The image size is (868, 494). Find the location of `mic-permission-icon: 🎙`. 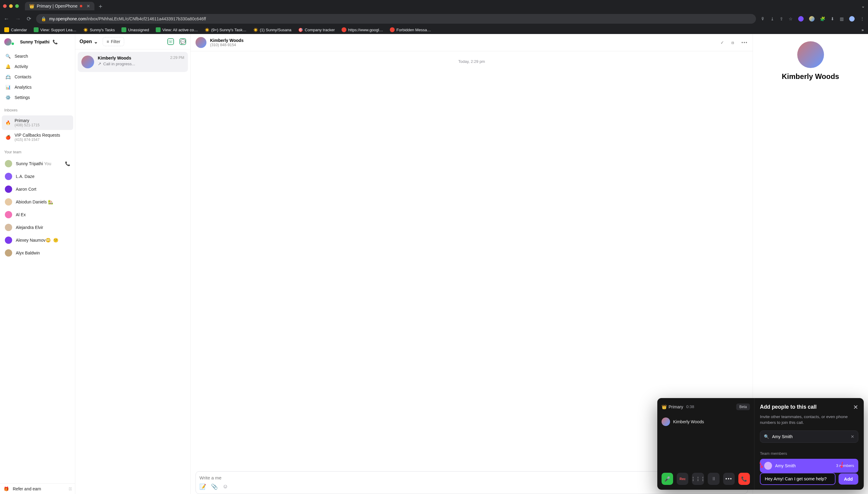

mic-permission-icon: 🎙 is located at coordinates (763, 19).